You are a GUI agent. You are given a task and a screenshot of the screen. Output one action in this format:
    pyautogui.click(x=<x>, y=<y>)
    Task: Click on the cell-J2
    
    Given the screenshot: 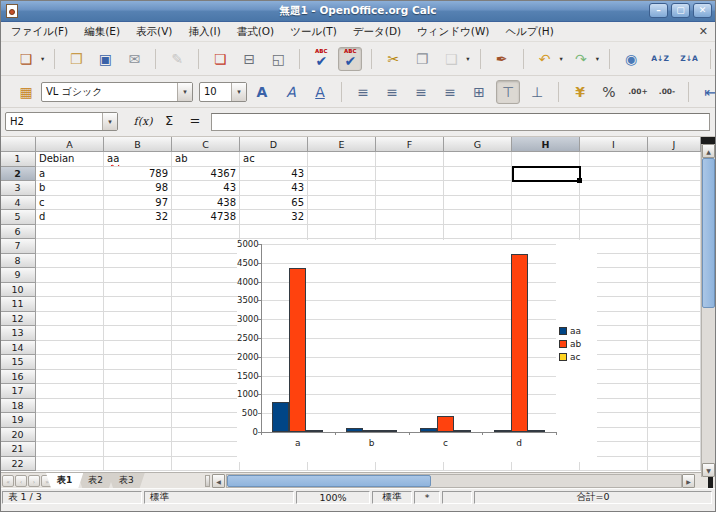 What is the action you would take?
    pyautogui.click(x=674, y=174)
    